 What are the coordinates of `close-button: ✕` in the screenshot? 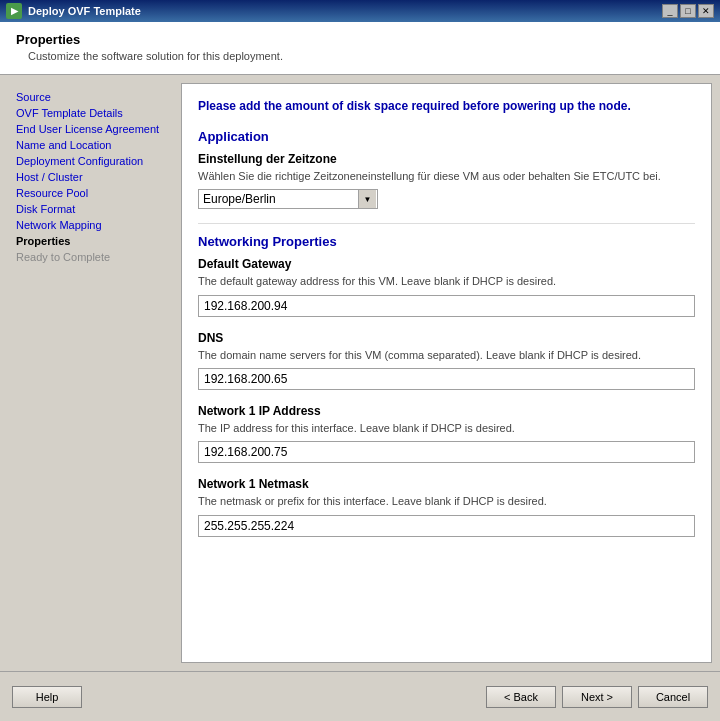 It's located at (706, 11).